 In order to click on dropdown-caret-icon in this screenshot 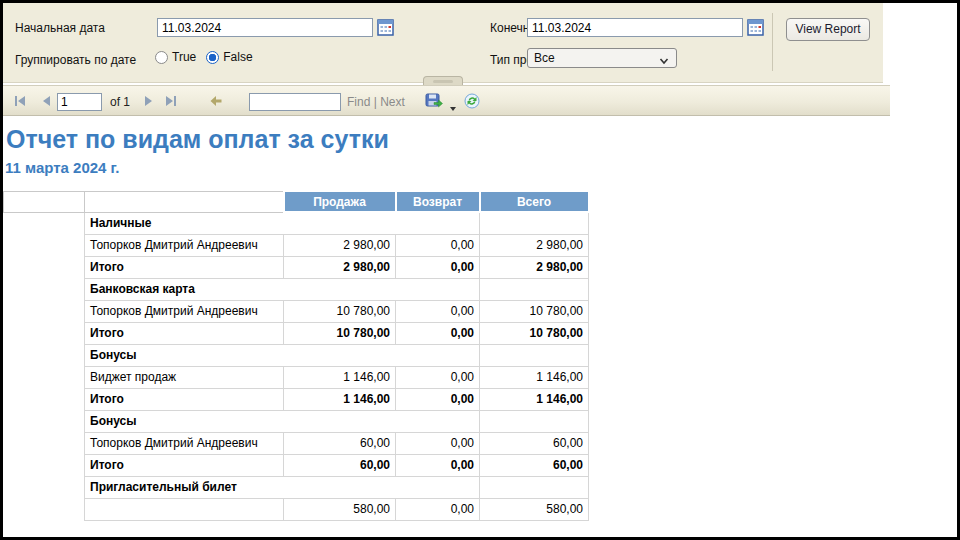, I will do `click(664, 62)`.